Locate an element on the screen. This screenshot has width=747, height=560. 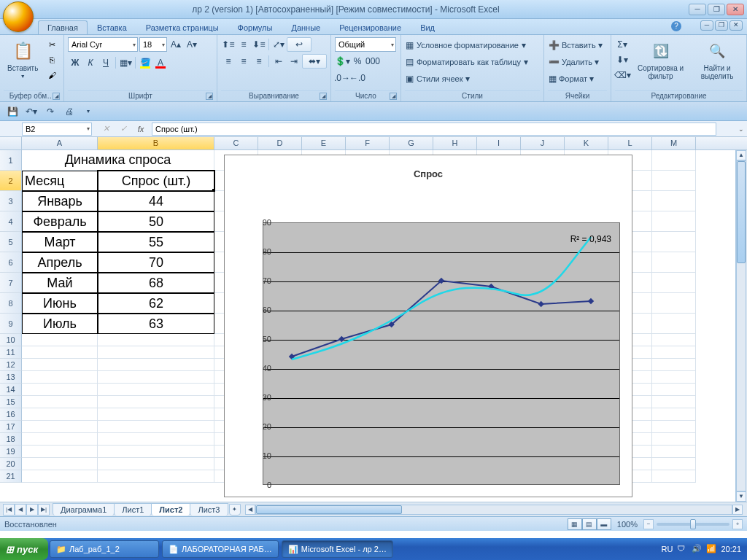
cell: Динамика спроса is located at coordinates (118, 160).